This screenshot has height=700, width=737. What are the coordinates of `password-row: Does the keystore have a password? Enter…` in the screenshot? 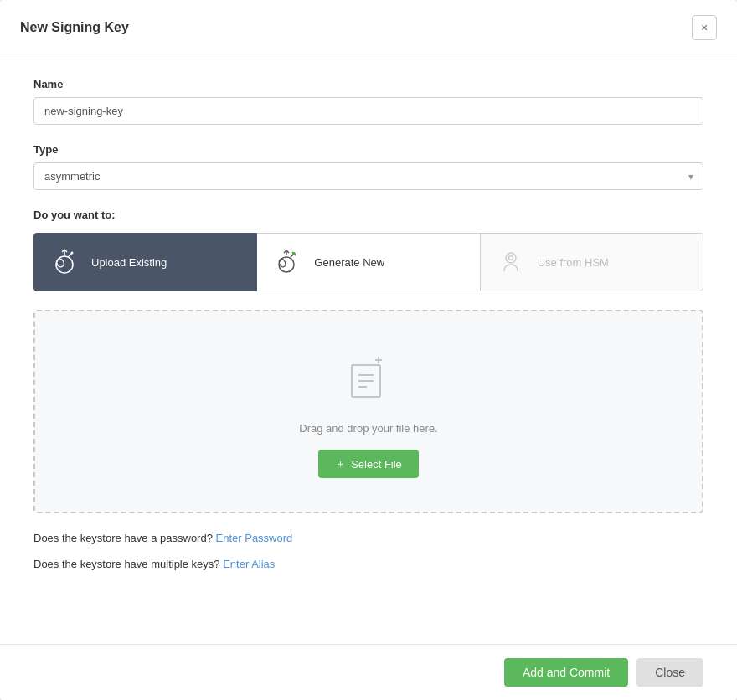 It's located at (368, 538).